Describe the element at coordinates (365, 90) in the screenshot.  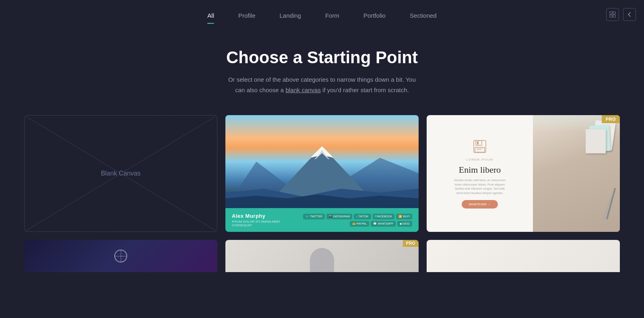
I see `subtitle-text-after: if you'd rather start from scratch.` at that location.